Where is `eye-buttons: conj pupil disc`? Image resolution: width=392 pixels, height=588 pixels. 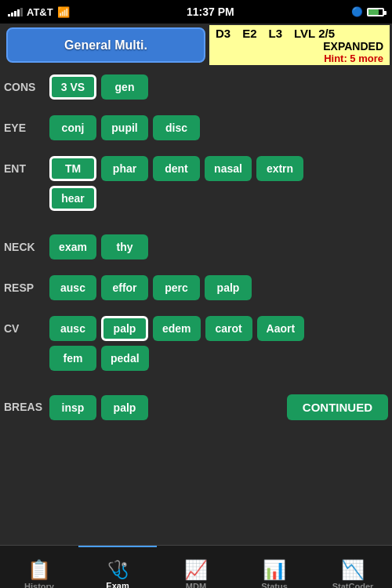 eye-buttons: conj pupil disc is located at coordinates (219, 128).